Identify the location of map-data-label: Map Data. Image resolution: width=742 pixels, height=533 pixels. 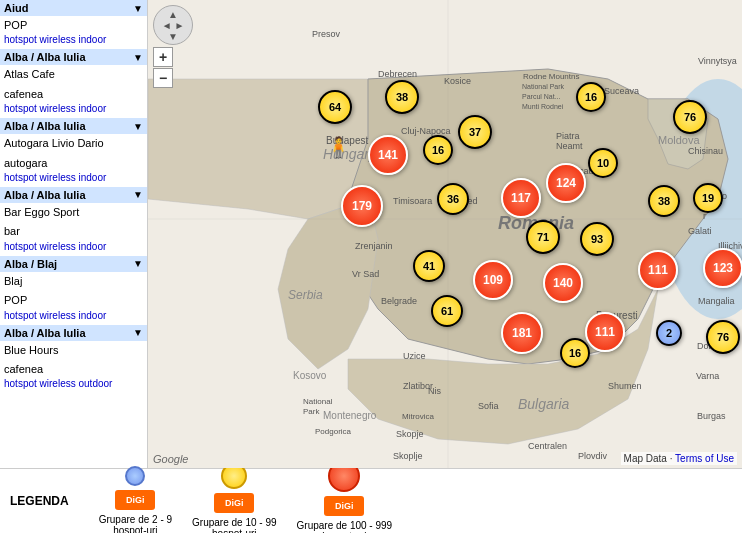
(646, 458).